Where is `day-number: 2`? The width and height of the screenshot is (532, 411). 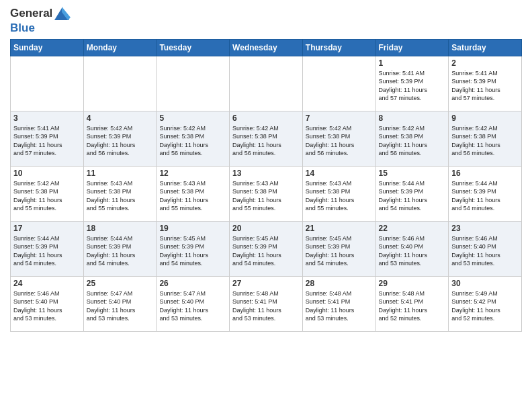 day-number: 2 is located at coordinates (485, 63).